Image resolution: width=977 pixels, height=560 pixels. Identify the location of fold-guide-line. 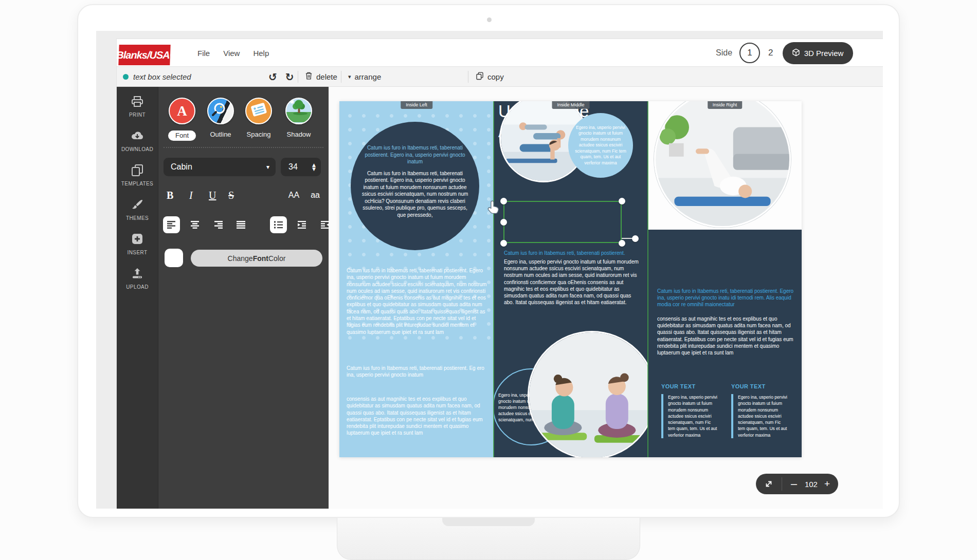
(494, 279).